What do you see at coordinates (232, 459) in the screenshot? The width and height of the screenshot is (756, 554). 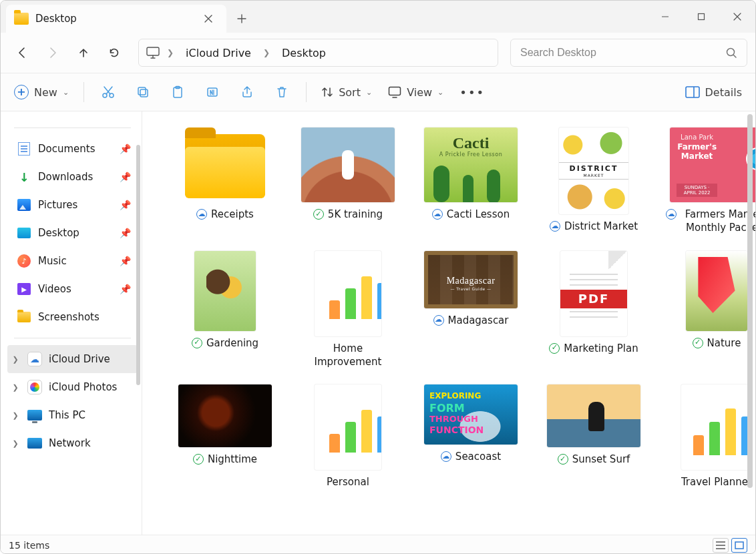 I see `file-label: Nighttime` at bounding box center [232, 459].